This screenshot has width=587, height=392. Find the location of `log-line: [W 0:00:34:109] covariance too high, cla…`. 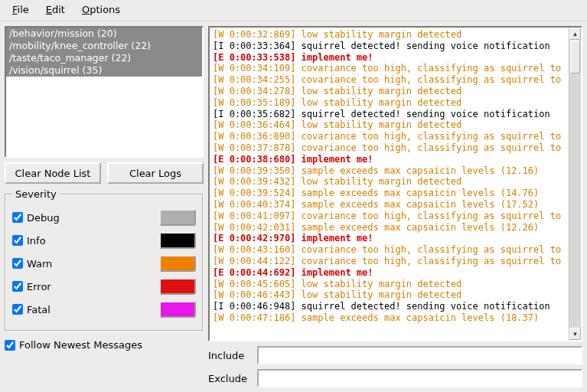

log-line: [W 0:00:34:109] covariance too high, cla… is located at coordinates (389, 69).